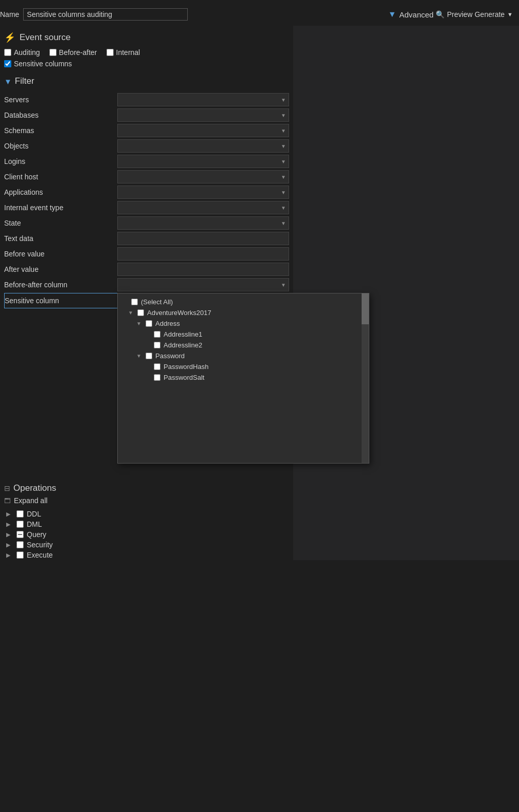 This screenshot has width=519, height=812. What do you see at coordinates (147, 81) in the screenshot?
I see `filter-header: ▼ Filter` at bounding box center [147, 81].